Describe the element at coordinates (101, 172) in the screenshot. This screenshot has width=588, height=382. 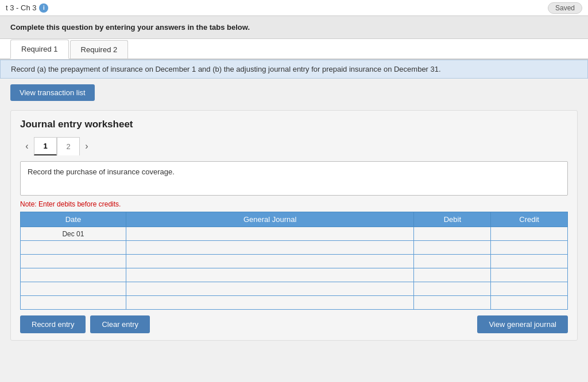
I see `description-text: Record the purchase of insurance coverag…` at that location.